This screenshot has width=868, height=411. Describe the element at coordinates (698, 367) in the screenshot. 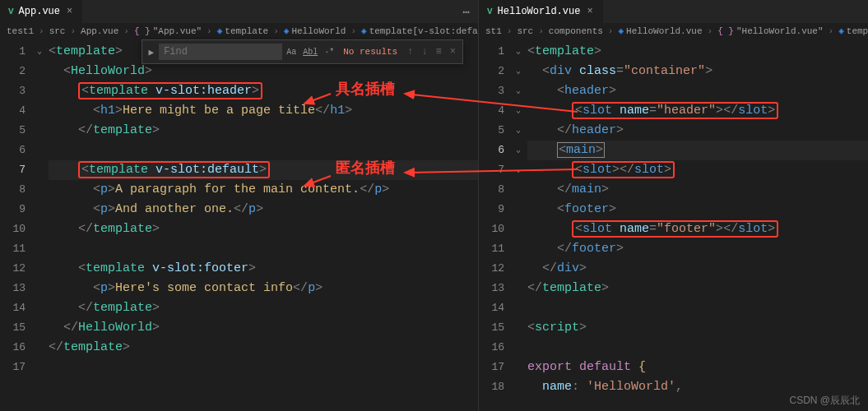

I see `code-line: export default {` at that location.